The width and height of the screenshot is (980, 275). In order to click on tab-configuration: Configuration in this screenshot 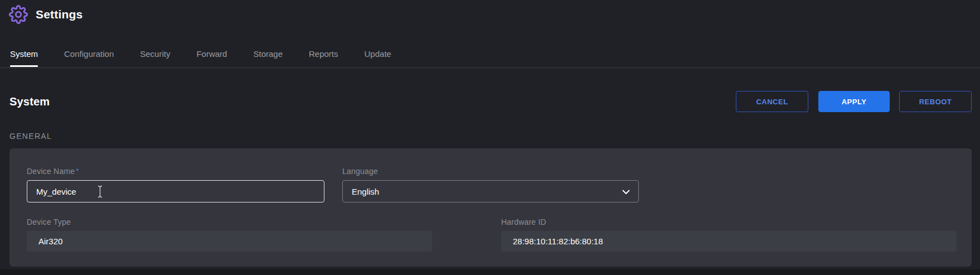, I will do `click(89, 55)`.